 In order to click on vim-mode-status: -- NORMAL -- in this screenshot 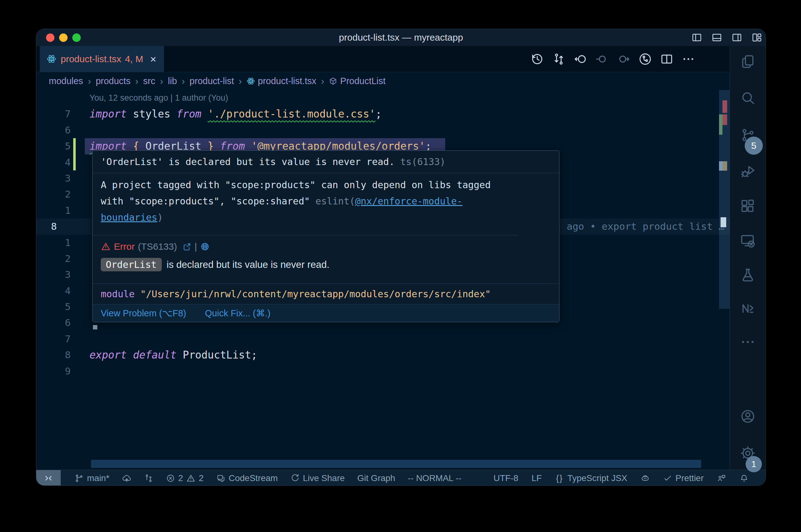, I will do `click(435, 478)`.